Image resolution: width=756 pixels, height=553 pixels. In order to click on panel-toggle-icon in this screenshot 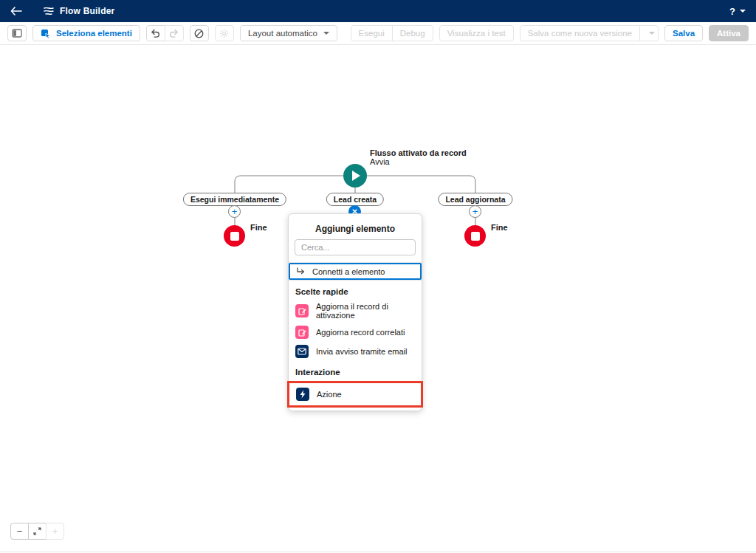, I will do `click(17, 33)`.